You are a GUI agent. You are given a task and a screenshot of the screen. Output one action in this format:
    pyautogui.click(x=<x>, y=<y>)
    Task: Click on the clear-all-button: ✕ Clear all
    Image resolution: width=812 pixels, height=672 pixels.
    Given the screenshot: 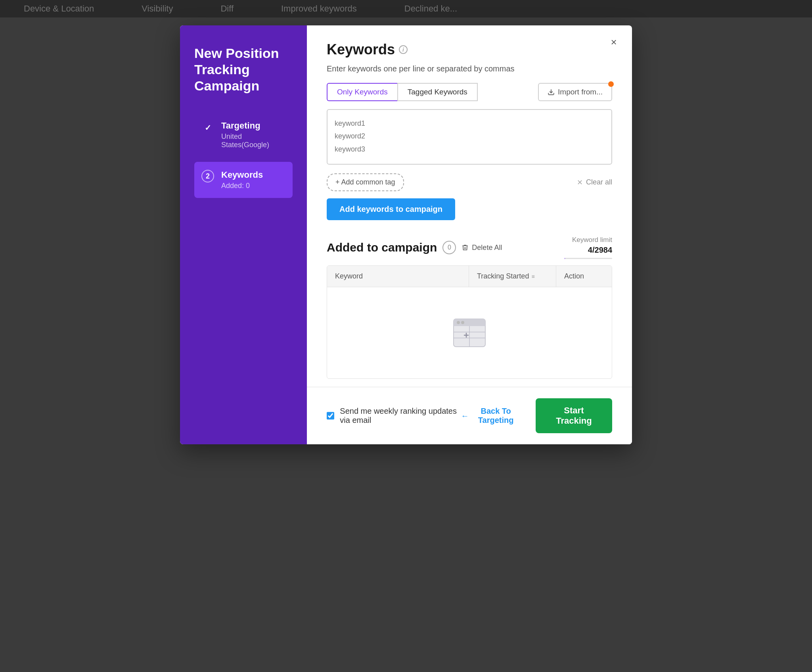 What is the action you would take?
    pyautogui.click(x=595, y=182)
    